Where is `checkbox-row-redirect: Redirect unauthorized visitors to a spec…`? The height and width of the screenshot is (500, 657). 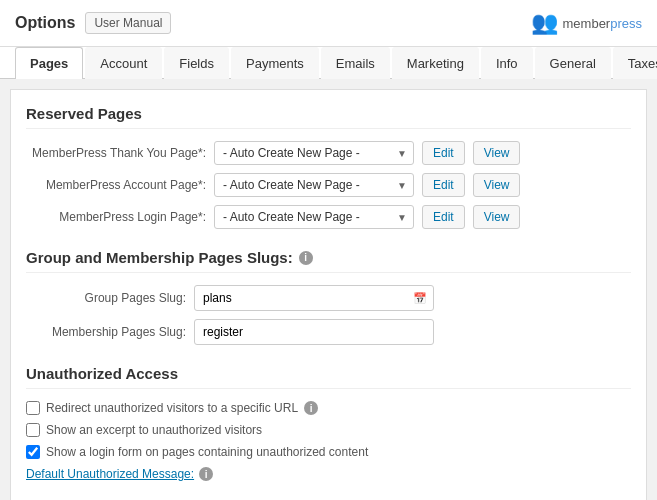 checkbox-row-redirect: Redirect unauthorized visitors to a spec… is located at coordinates (328, 408).